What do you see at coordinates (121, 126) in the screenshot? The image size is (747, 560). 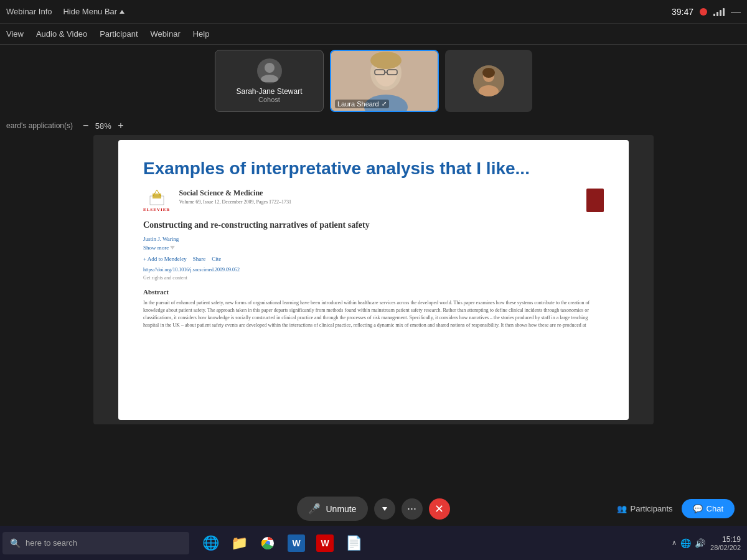 I see `zoom-plus-button: +` at bounding box center [121, 126].